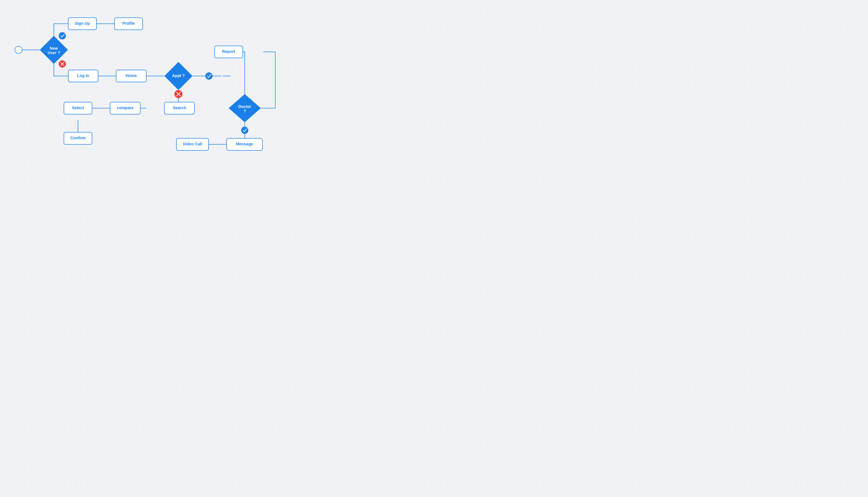 This screenshot has height=497, width=868. Describe the element at coordinates (125, 108) in the screenshot. I see `compare-label: compare` at that location.